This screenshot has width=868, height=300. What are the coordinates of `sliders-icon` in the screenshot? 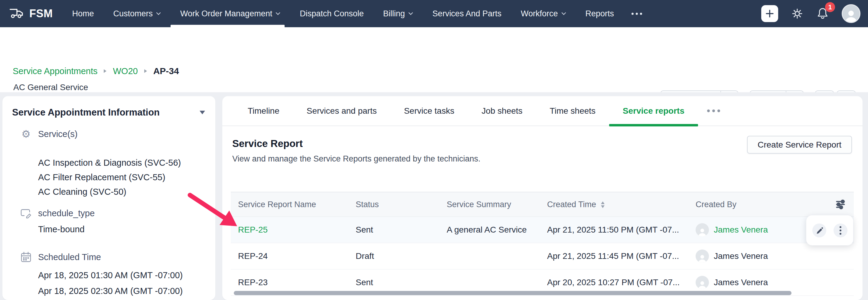 It's located at (840, 204).